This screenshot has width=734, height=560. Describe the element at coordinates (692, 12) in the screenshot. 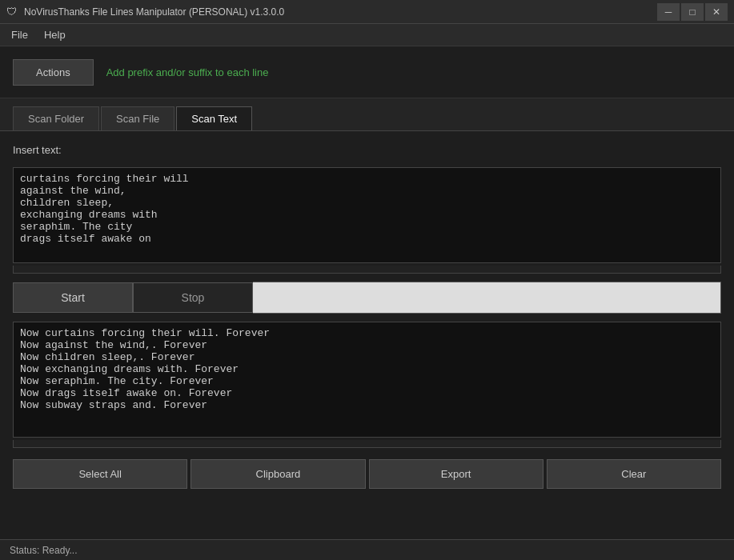

I see `maximize-button: □` at that location.